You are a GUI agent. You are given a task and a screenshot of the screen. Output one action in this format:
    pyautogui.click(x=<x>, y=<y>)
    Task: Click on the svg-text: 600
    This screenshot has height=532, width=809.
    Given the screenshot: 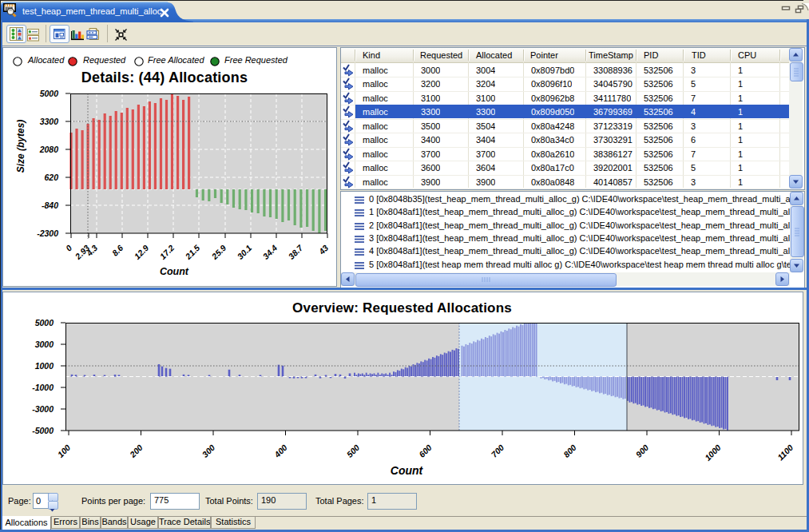 What is the action you would take?
    pyautogui.click(x=425, y=451)
    